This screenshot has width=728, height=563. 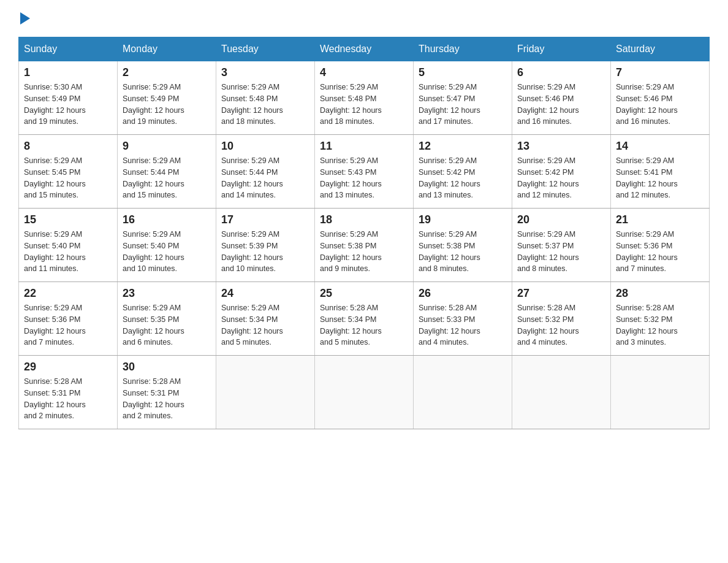 I want to click on week-row-3: 15Sunrise: 5:29 AMSunset: 5:40 PMDayligh…, so click(x=364, y=245).